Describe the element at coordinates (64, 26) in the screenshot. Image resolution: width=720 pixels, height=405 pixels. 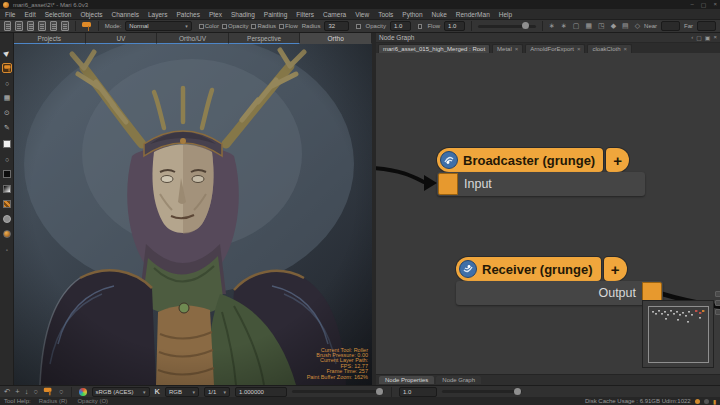
I see `archive-icon` at that location.